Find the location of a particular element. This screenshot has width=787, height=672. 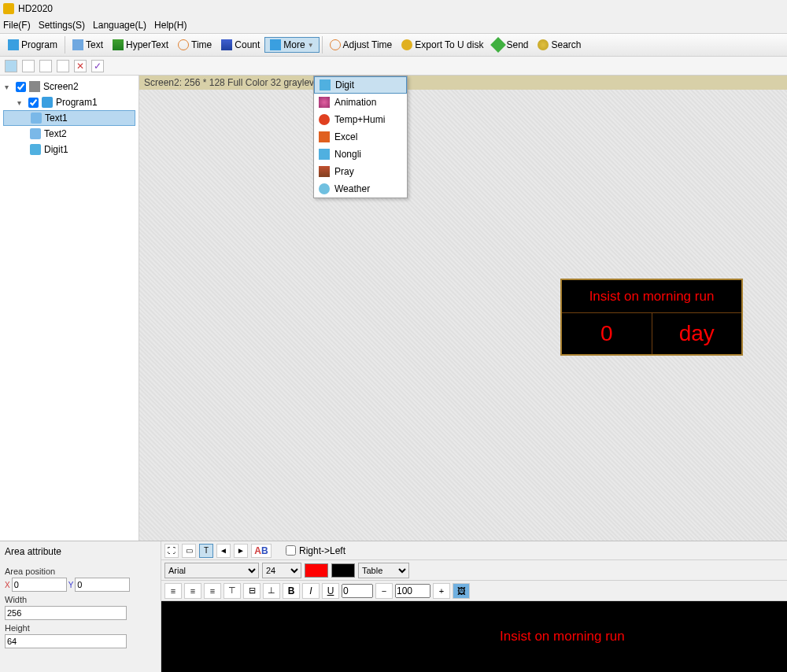

weather-icon is located at coordinates (324, 189).